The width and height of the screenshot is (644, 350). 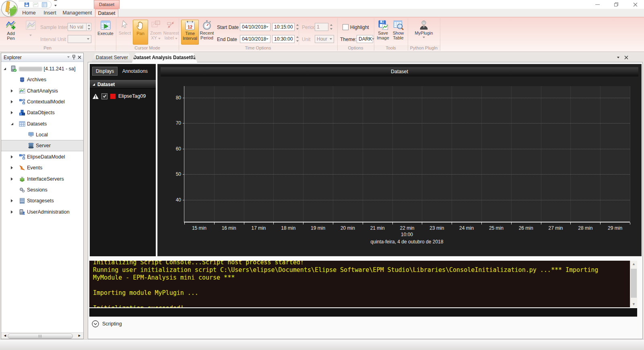 I want to click on tab-home: Home, so click(x=29, y=13).